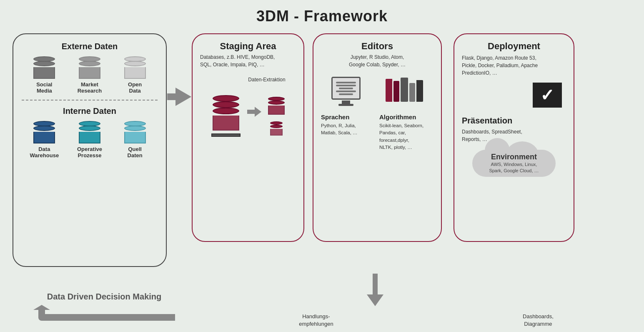  What do you see at coordinates (248, 61) in the screenshot?
I see `staging-subtitle: Databases, z.B. HIVE, MongoDB,SQL, Oracl…` at bounding box center [248, 61].